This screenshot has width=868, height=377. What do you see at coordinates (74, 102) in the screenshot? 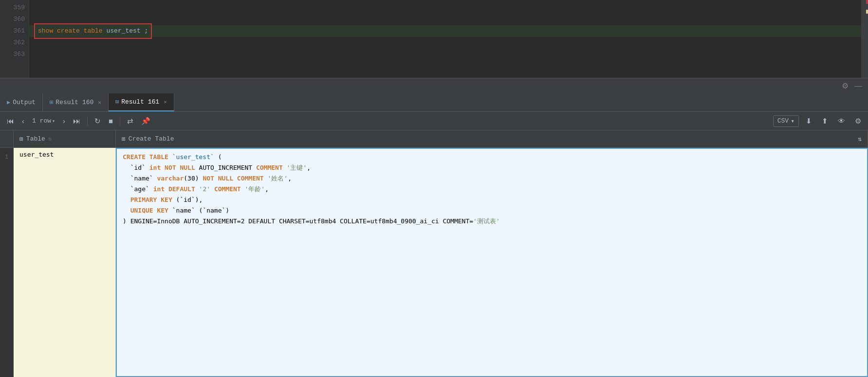
I see `tab-result-160-label: Result 160` at bounding box center [74, 102].